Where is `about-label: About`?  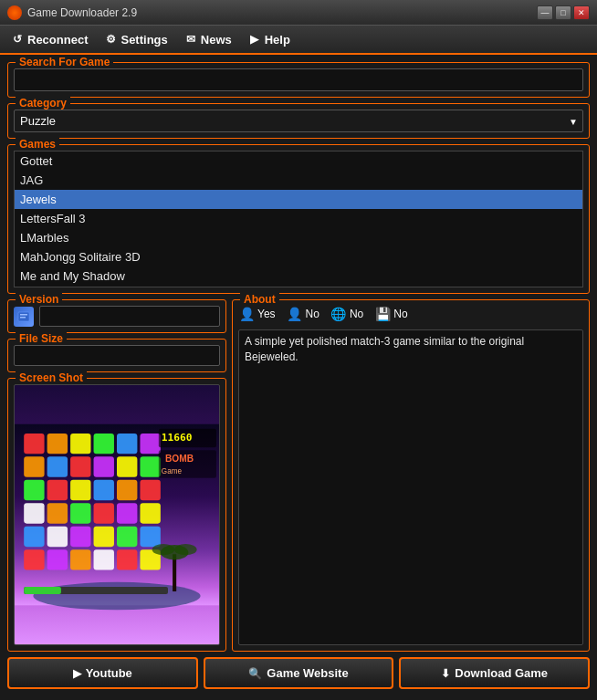
about-label: About is located at coordinates (259, 299).